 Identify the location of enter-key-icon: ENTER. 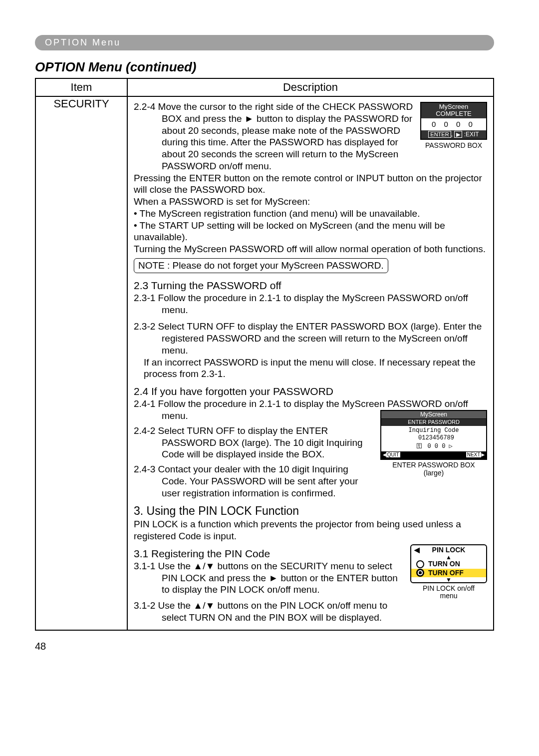
(439, 134).